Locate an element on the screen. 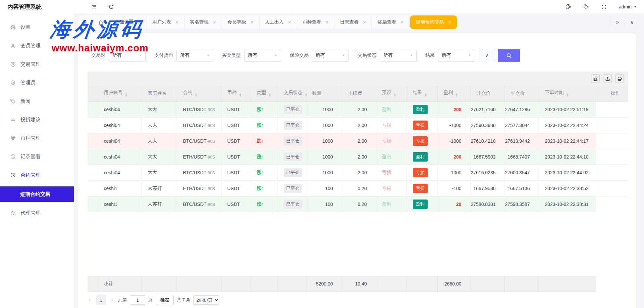  tab-reward-view: 奖励查看✕ is located at coordinates (391, 22).